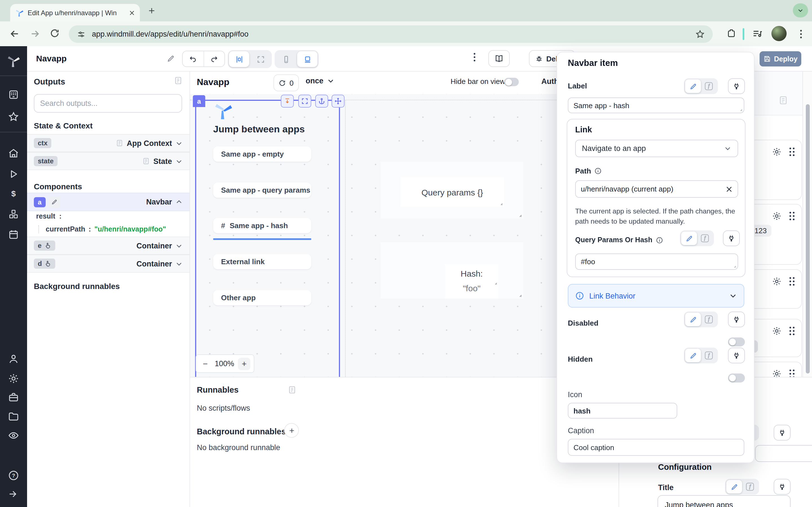 The width and height of the screenshot is (812, 507). Describe the element at coordinates (205, 363) in the screenshot. I see `zoom-out-button: −` at that location.